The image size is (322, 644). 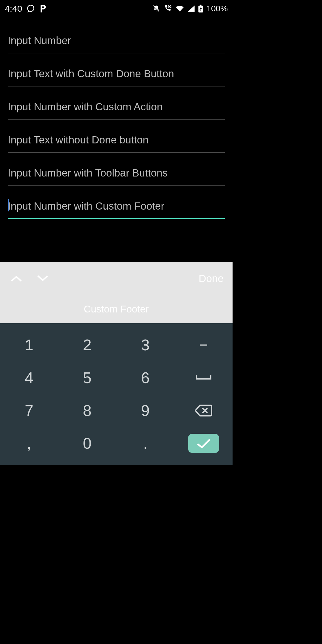 What do you see at coordinates (145, 378) in the screenshot?
I see `key-6: 6` at bounding box center [145, 378].